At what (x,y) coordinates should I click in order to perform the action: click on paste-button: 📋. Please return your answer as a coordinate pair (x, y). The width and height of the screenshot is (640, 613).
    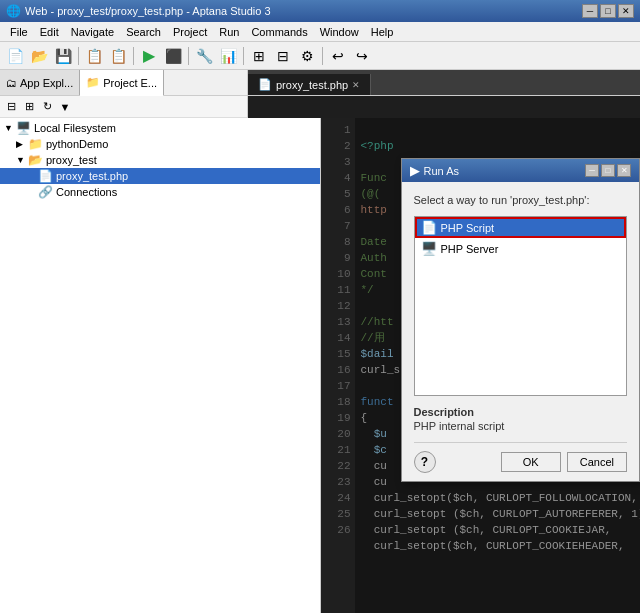
    Looking at the image, I should click on (118, 56).